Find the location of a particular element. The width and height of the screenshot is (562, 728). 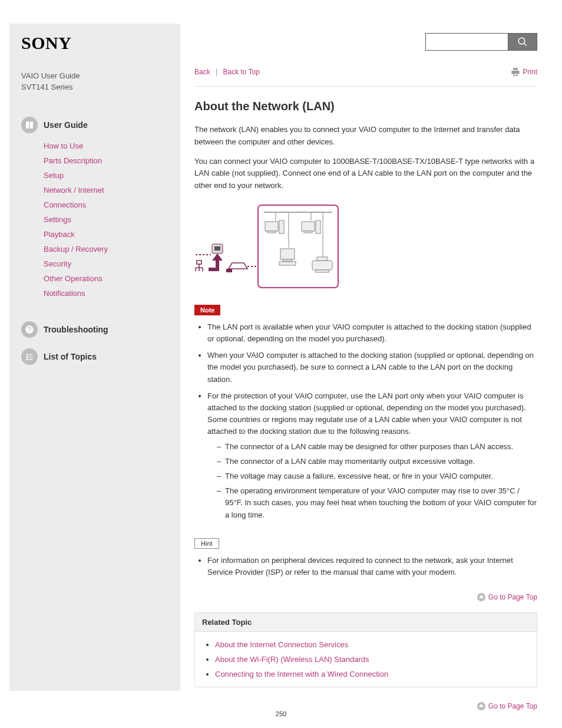

related-link-2: About the Wi-Fi(R) (Wireless LAN) Standa… is located at coordinates (292, 659).